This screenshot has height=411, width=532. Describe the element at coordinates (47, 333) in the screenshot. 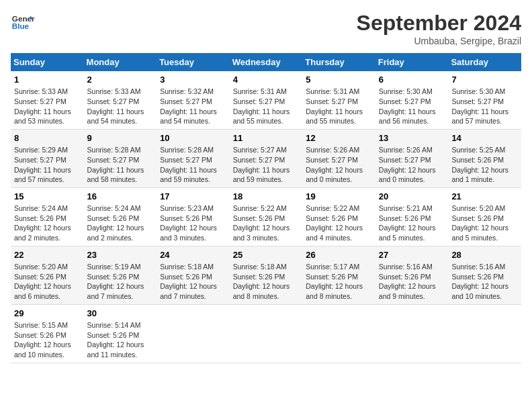

I see `calendar-cell: 29Sunrise: 5:15 AM Sunset: 5:26 PM Dayli…` at that location.